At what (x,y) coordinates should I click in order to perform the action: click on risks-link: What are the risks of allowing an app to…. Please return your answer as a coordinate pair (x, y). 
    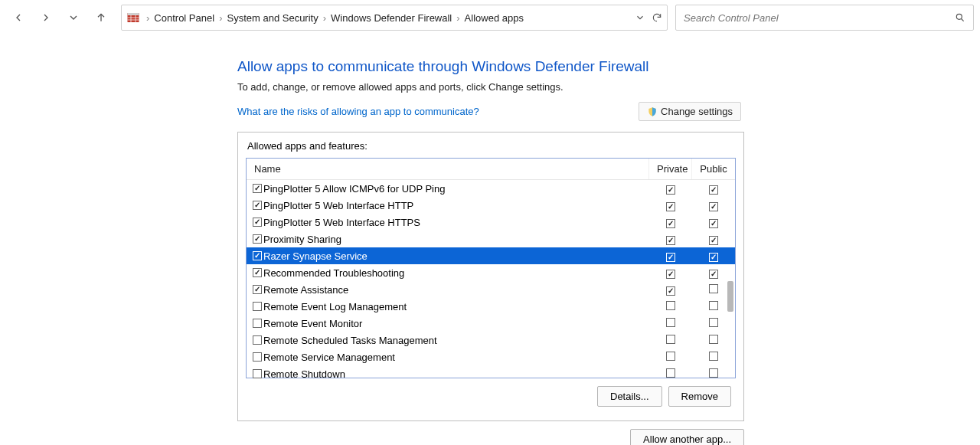
    Looking at the image, I should click on (358, 112).